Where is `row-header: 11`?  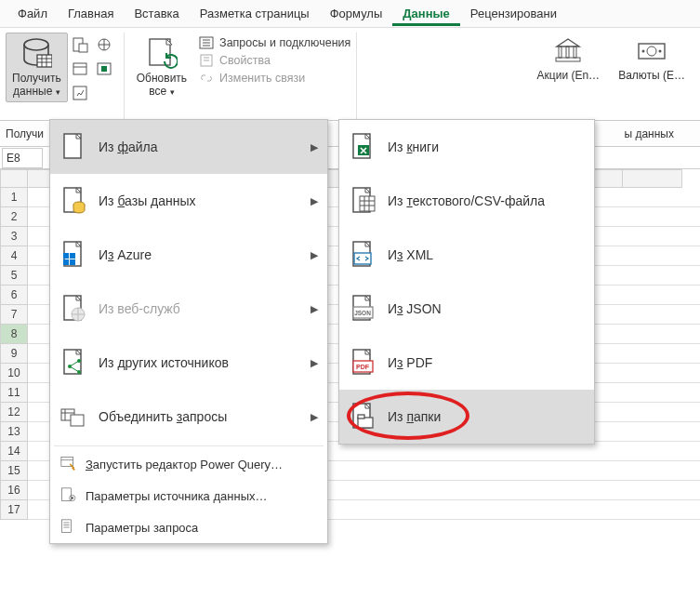 row-header: 11 is located at coordinates (14, 392).